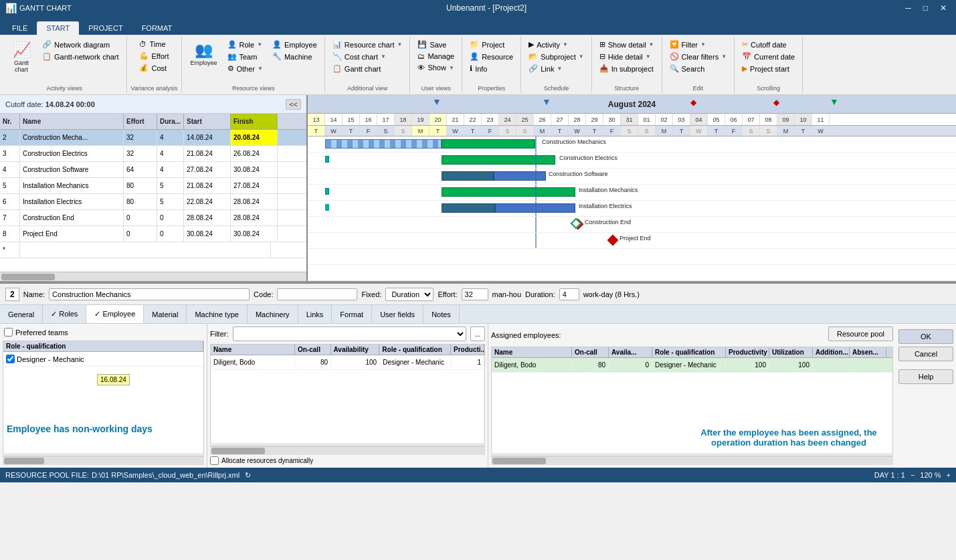 This screenshot has height=560, width=956. What do you see at coordinates (926, 377) in the screenshot?
I see `help-button: Help` at bounding box center [926, 377].